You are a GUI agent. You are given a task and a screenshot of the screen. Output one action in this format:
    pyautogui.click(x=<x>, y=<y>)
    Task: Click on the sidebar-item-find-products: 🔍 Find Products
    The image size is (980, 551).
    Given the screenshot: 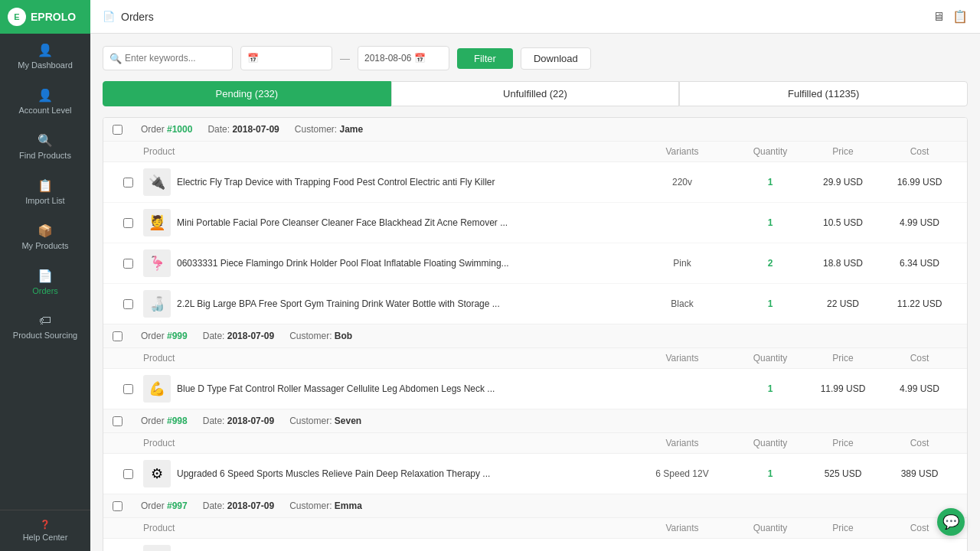 What is the action you would take?
    pyautogui.click(x=45, y=147)
    